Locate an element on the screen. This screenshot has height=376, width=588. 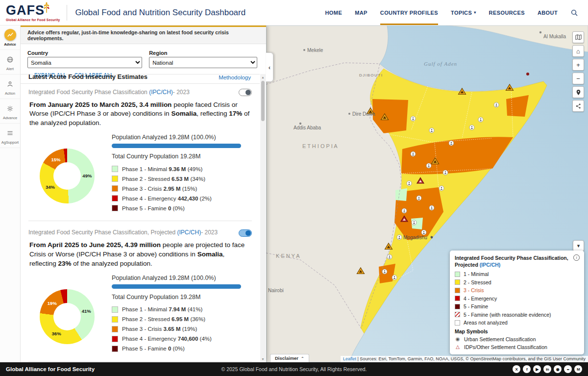
chart-block-current: 49%34%15% Population Analyzed 19.28M (10… is located at coordinates (140, 173).